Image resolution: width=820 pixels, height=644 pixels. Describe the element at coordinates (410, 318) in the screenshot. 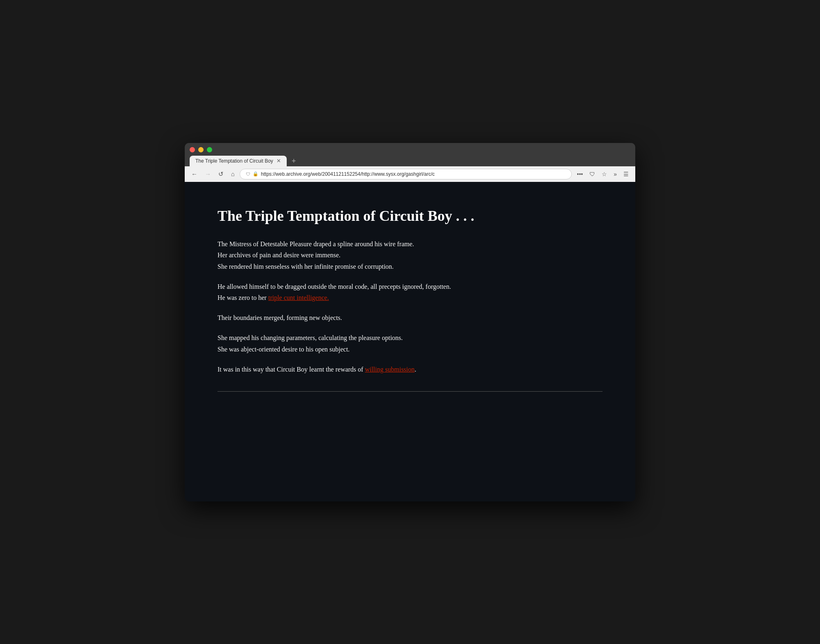

I see `paragraph-3: Their boundaries merged, forming new obj…` at that location.